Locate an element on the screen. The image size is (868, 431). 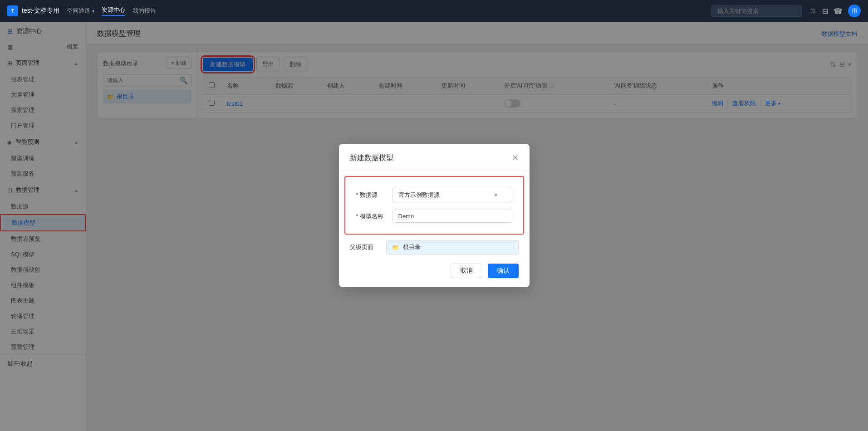
user-avatar: 用 is located at coordinates (854, 11).